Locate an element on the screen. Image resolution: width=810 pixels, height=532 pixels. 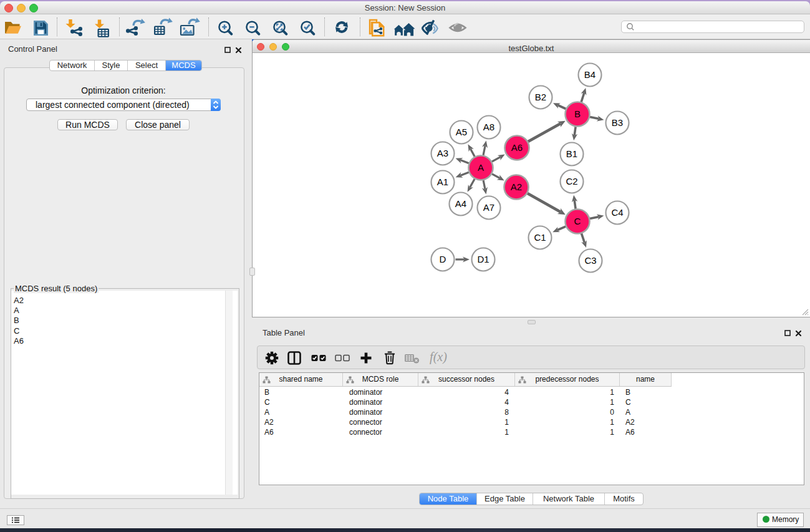
svg-text: D is located at coordinates (443, 259).